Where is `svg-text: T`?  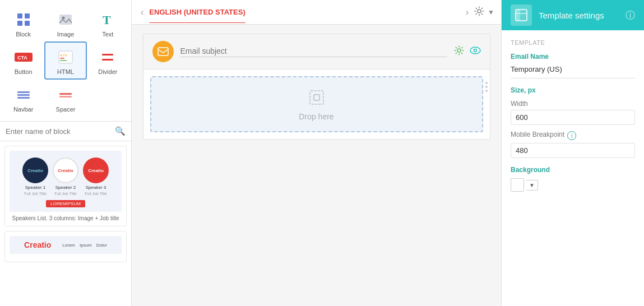 svg-text: T is located at coordinates (106, 20).